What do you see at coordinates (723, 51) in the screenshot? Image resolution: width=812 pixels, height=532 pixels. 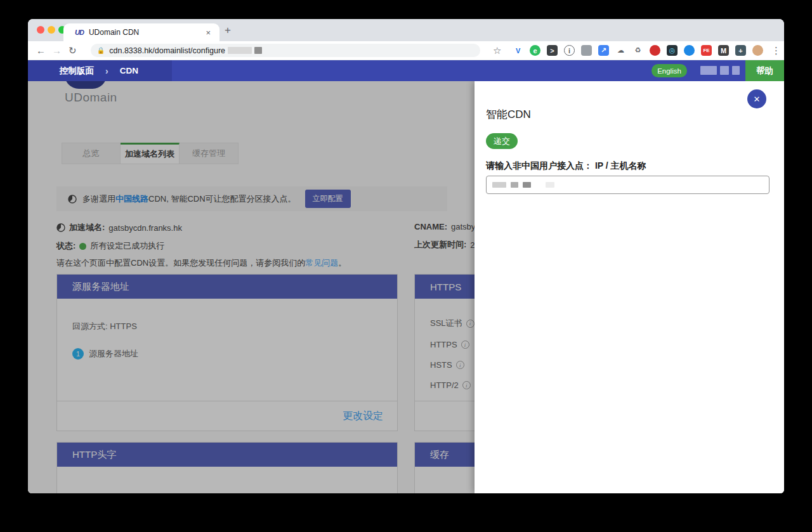 I see `m-icon: M` at bounding box center [723, 51].